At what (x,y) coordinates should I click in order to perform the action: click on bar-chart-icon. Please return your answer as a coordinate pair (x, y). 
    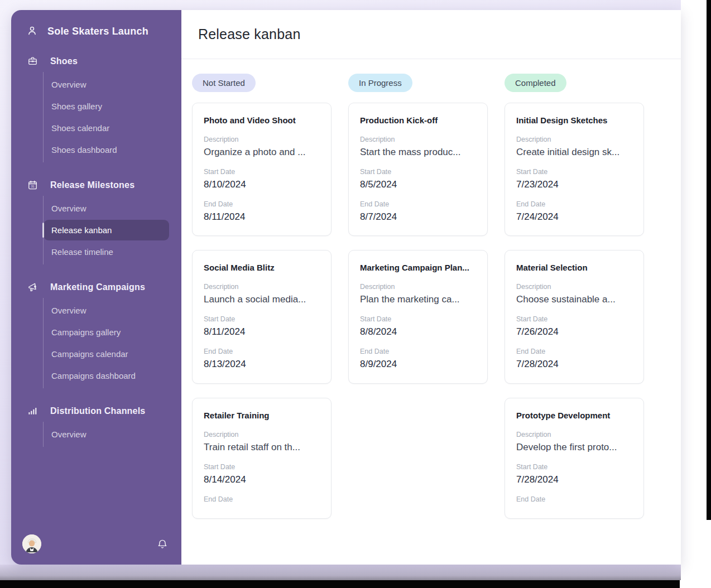
    Looking at the image, I should click on (32, 411).